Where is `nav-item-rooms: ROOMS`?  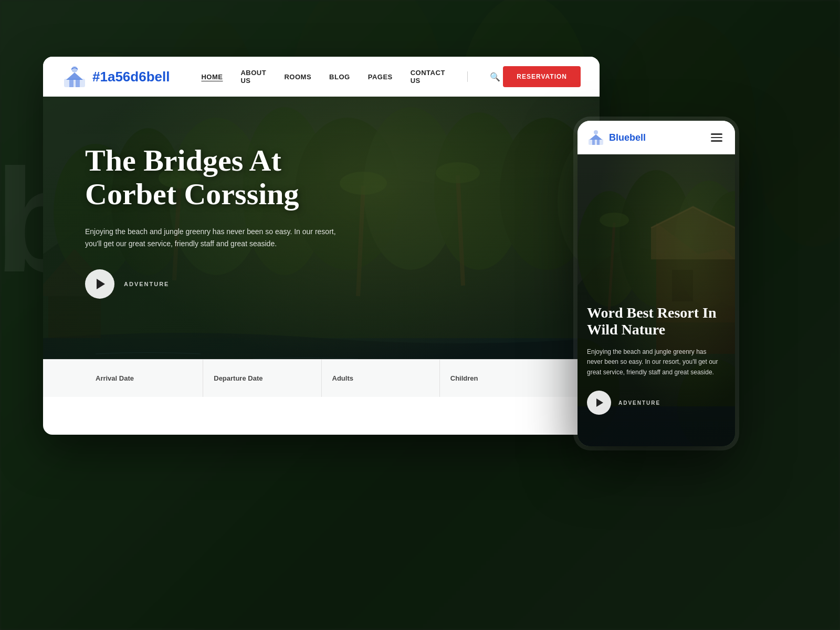
nav-item-rooms: ROOMS is located at coordinates (298, 77).